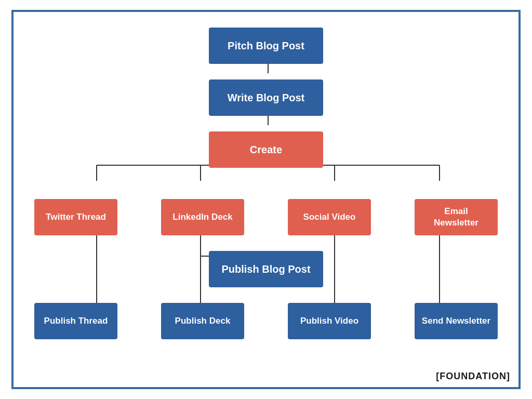  I want to click on write-label: Write Blog Post, so click(266, 98).